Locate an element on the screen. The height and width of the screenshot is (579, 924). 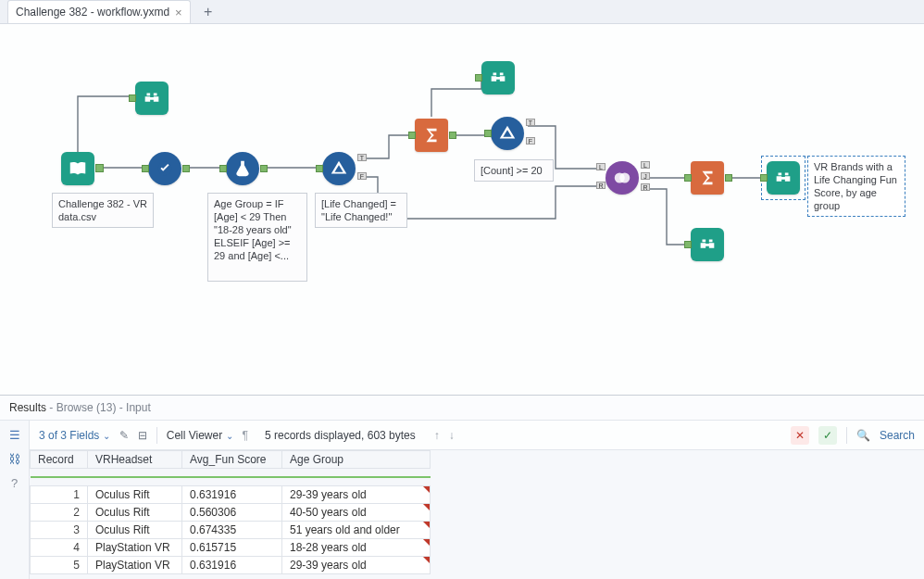
cell-score: 0.631916 is located at coordinates (232, 495).